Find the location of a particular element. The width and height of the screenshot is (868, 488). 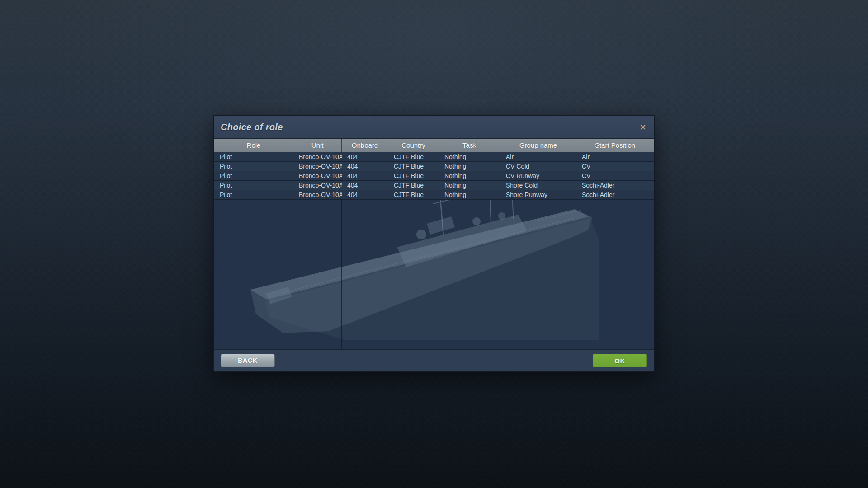

ok-button-label: OK is located at coordinates (620, 361).